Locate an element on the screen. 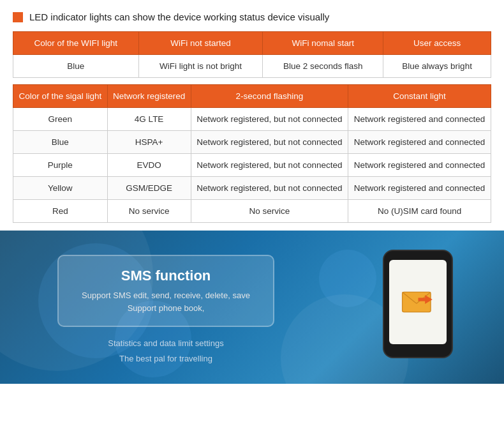 The width and height of the screenshot is (504, 447). wifi-col-4: User access is located at coordinates (438, 43).